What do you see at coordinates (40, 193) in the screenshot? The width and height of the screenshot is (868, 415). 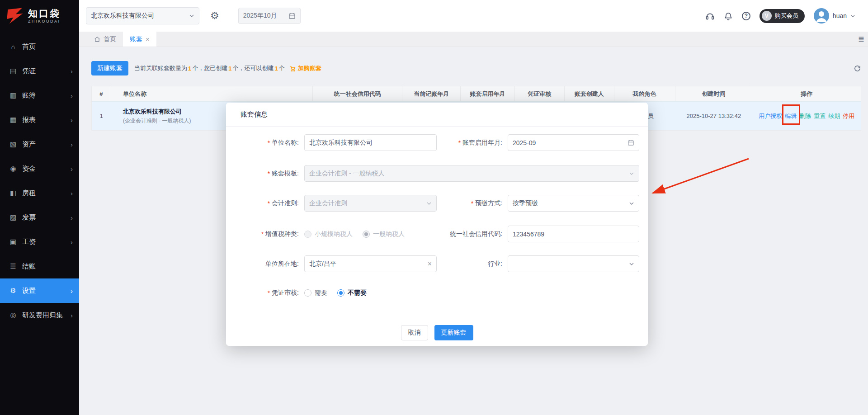 I see `sidebar-item-rent: ◧房租›` at bounding box center [40, 193].